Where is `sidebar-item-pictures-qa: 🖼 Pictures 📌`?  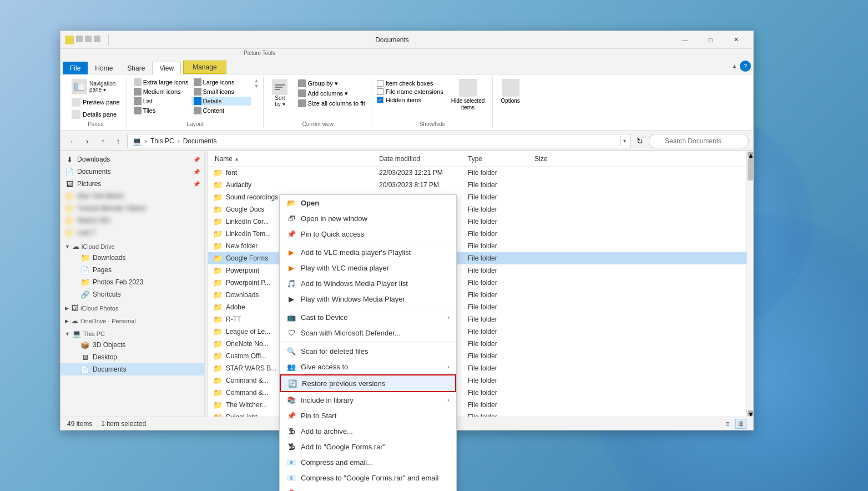 sidebar-item-pictures-qa: 🖼 Pictures 📌 is located at coordinates (132, 184).